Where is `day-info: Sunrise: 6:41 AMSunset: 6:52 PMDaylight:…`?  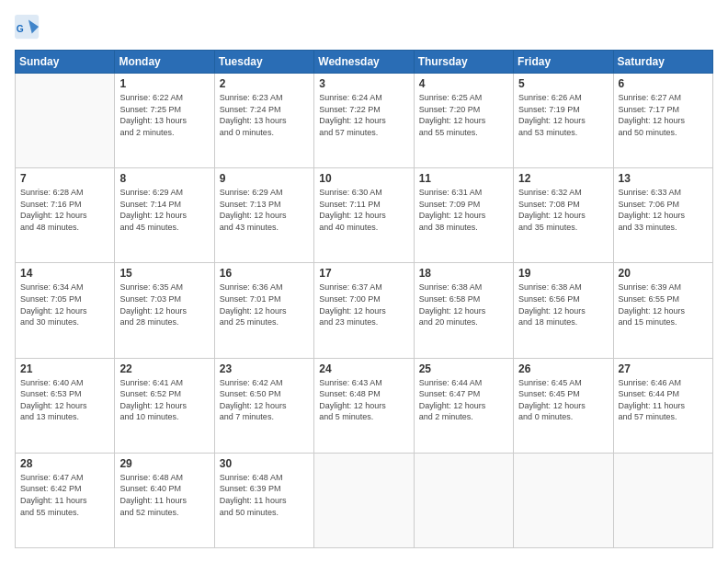
day-info: Sunrise: 6:41 AMSunset: 6:52 PMDaylight:… is located at coordinates (164, 400).